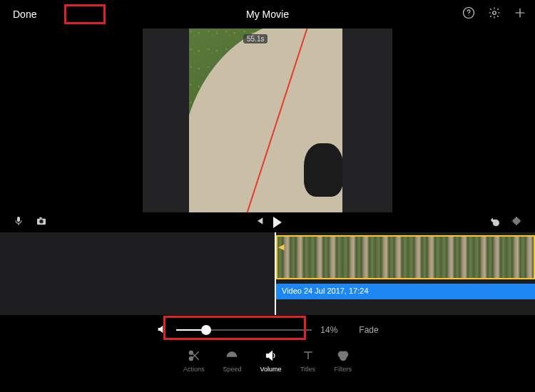 This screenshot has width=535, height=392. I want to click on volume-icon, so click(271, 356).